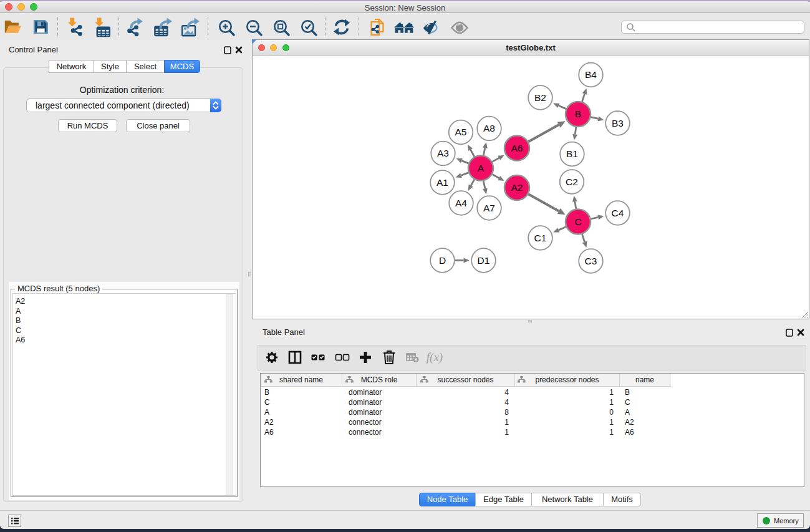  Describe the element at coordinates (481, 168) in the screenshot. I see `svg-text: A` at that location.